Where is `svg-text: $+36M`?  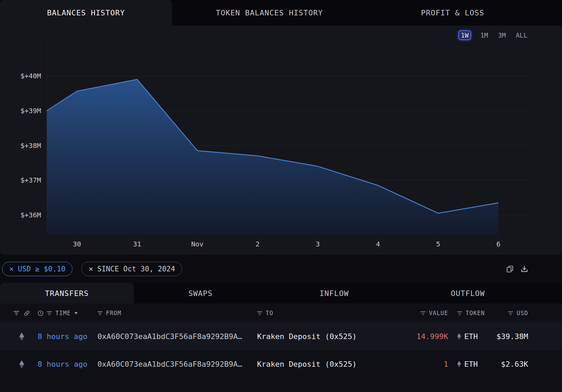 svg-text: $+36M is located at coordinates (31, 215).